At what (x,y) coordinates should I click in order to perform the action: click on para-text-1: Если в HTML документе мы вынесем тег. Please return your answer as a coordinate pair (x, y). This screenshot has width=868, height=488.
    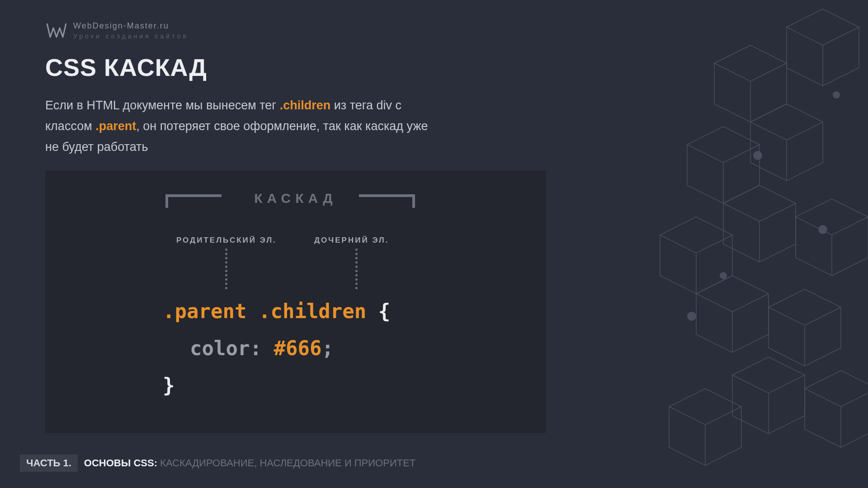
    Looking at the image, I should click on (163, 105).